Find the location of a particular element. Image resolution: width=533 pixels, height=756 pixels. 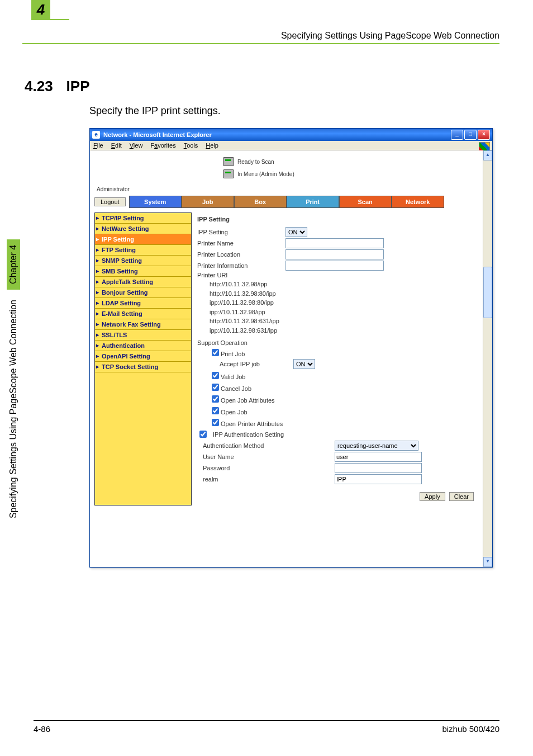

scroll-thumb is located at coordinates (488, 292).